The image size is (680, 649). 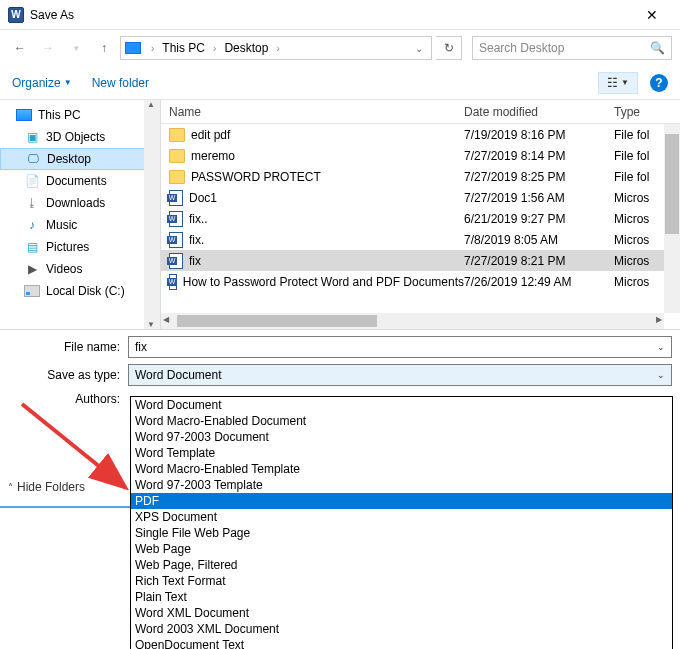 What do you see at coordinates (539, 112) in the screenshot?
I see `col-date: Date modified` at bounding box center [539, 112].